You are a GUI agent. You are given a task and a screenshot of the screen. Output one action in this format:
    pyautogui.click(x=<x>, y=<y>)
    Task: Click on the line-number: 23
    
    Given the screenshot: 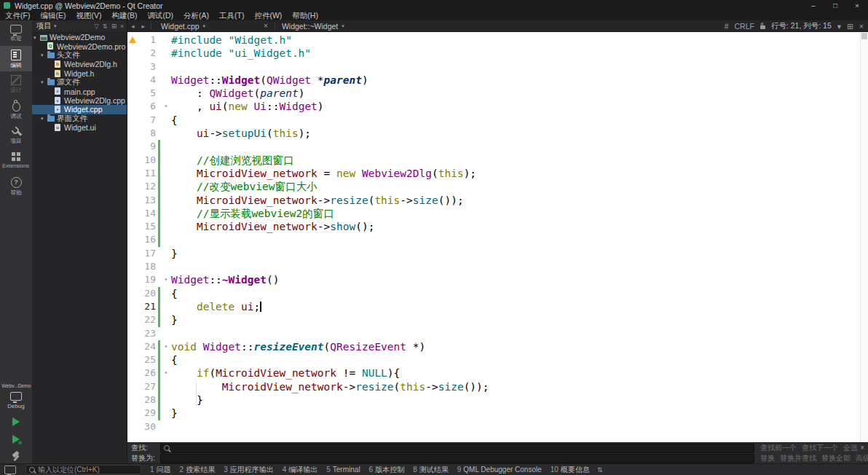 What is the action you would take?
    pyautogui.click(x=148, y=334)
    